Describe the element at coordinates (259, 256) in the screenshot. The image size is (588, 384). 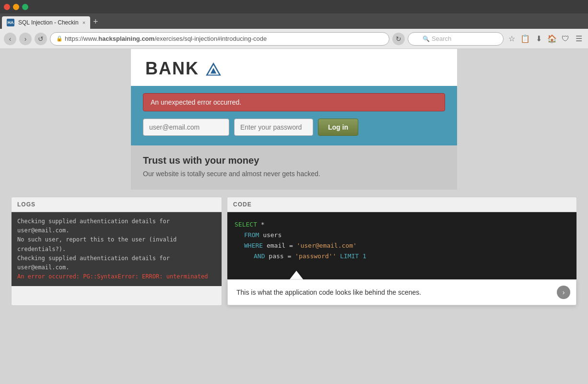
I see `keyword-and: AND` at that location.